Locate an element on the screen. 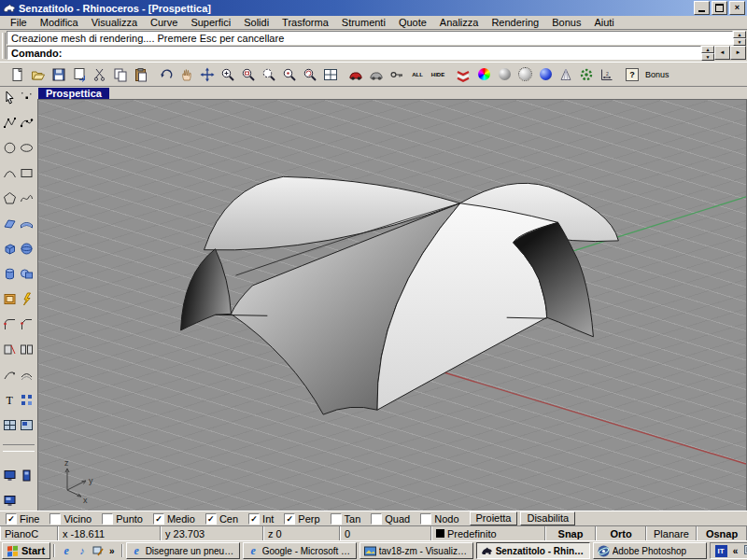 This screenshot has width=747, height=560. extend-tool is located at coordinates (9, 375).